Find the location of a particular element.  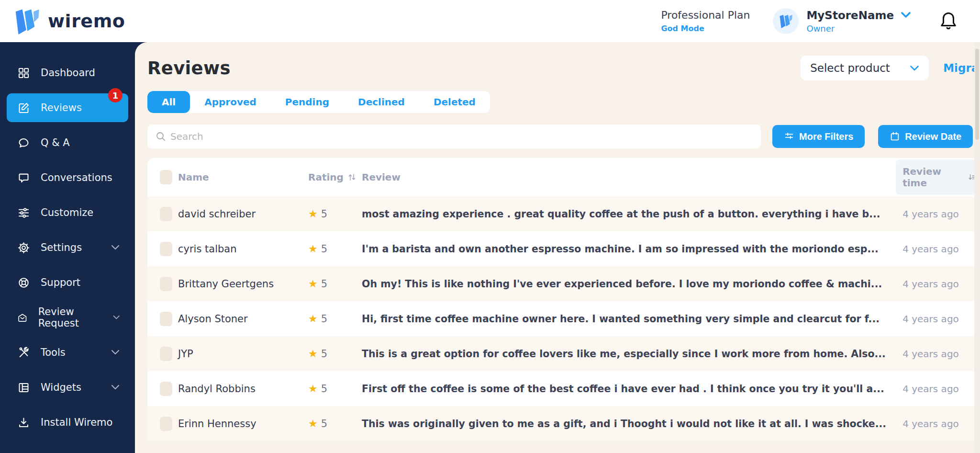

sidebar-item-tools: Tools is located at coordinates (67, 352).